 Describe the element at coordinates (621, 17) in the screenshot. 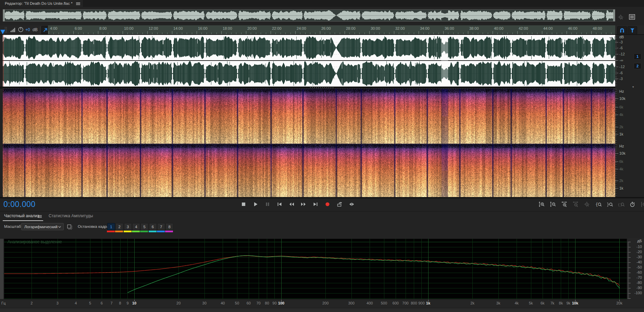

I see `navigate-zoom-icon` at that location.